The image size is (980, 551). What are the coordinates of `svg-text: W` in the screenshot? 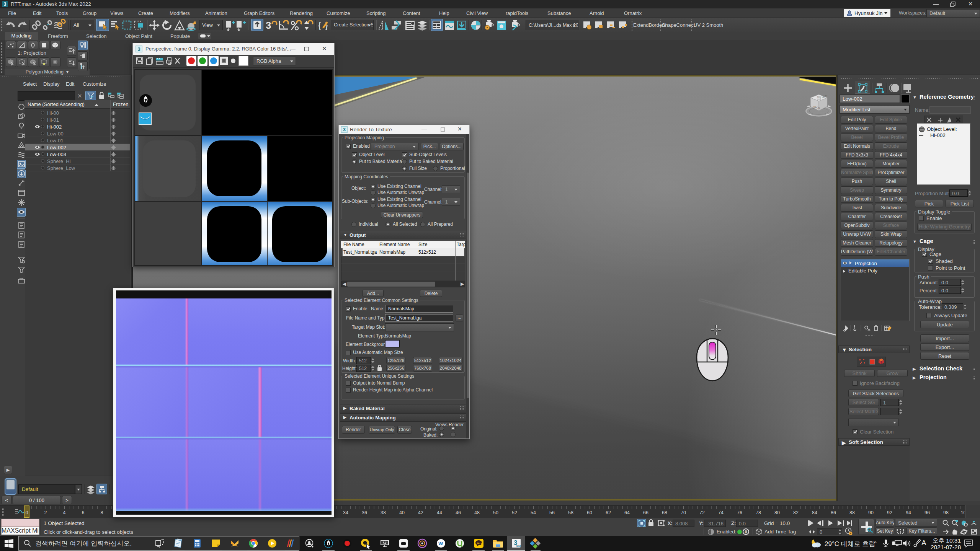 It's located at (441, 543).